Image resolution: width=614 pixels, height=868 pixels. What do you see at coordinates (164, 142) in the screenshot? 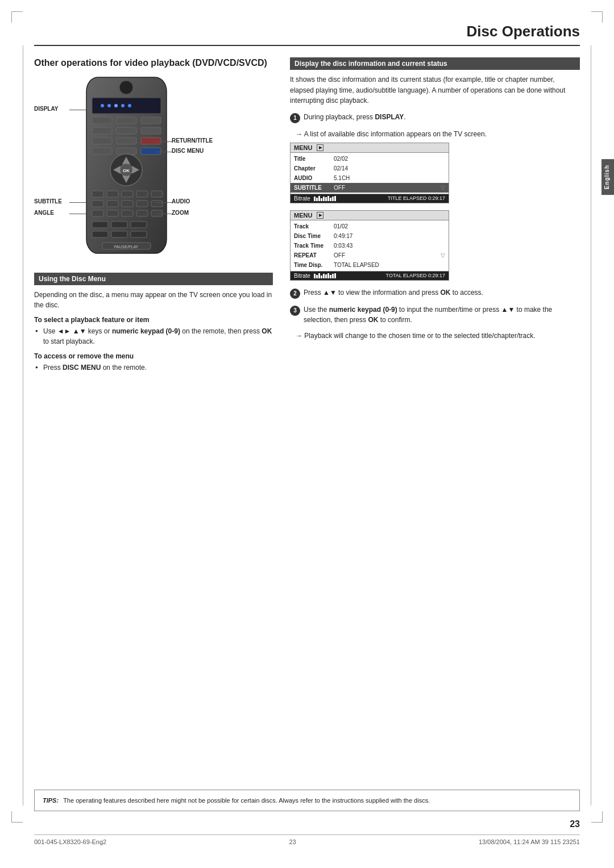
I see `return-title-line` at bounding box center [164, 142].